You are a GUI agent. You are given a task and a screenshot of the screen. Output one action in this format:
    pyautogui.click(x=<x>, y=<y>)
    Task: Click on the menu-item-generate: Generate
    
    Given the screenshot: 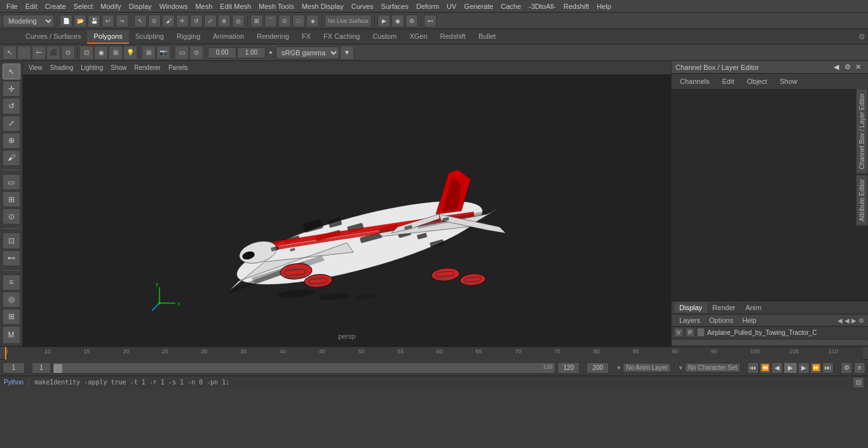 What is the action you would take?
    pyautogui.click(x=478, y=6)
    